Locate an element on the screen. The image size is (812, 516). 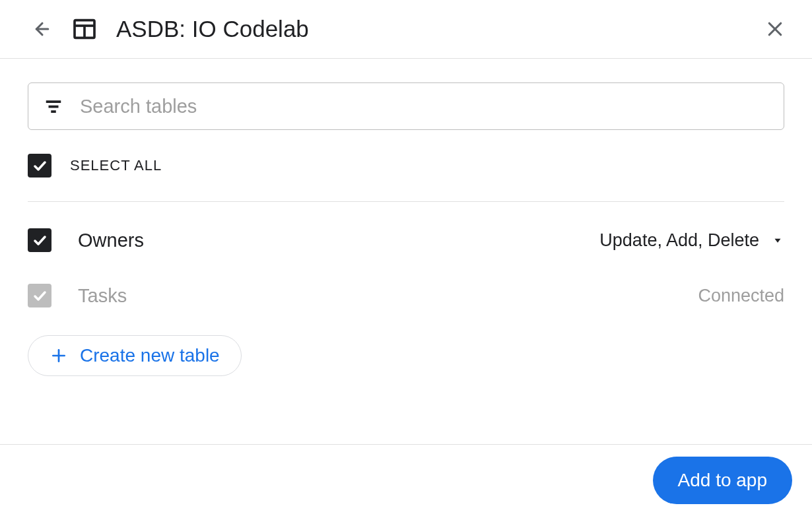
create-table-button: Create new table is located at coordinates (135, 356).